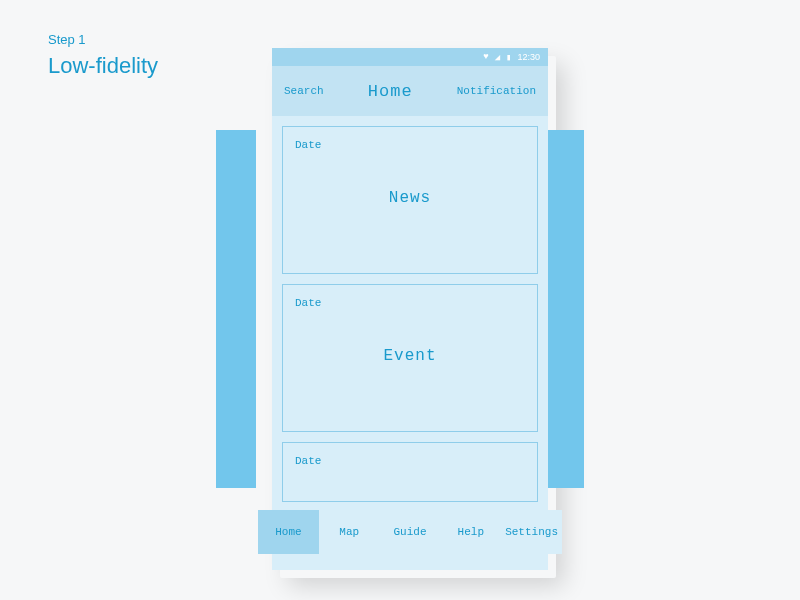  I want to click on lock-icon: ▮, so click(508, 58).